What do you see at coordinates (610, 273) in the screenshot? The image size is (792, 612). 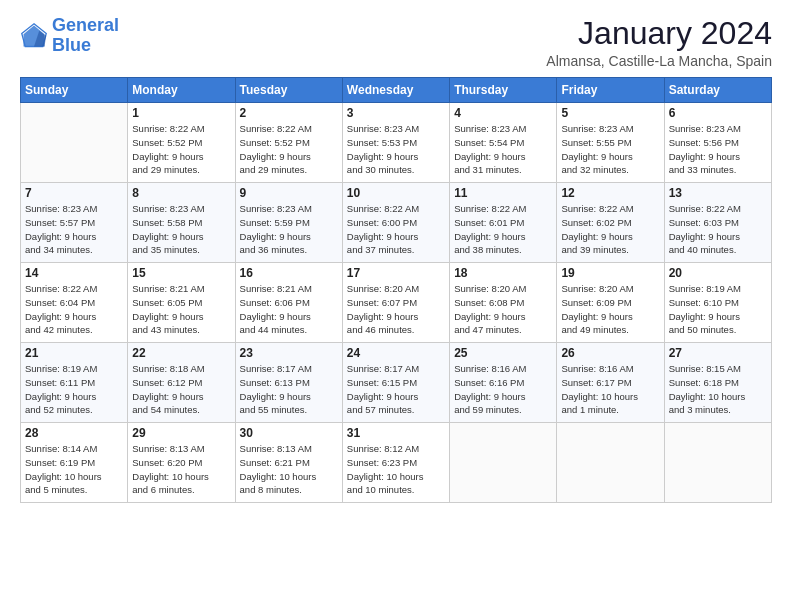 I see `day-number: 19` at bounding box center [610, 273].